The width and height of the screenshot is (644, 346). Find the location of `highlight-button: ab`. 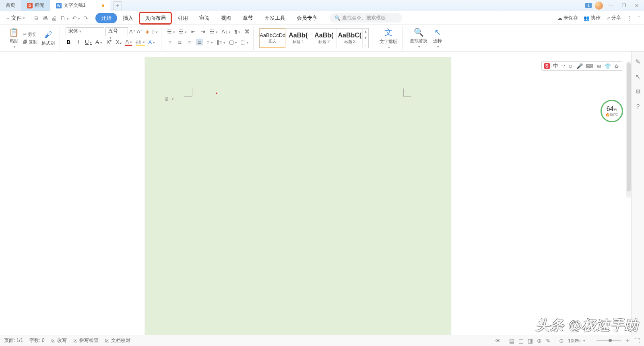

highlight-button: ab is located at coordinates (140, 42).